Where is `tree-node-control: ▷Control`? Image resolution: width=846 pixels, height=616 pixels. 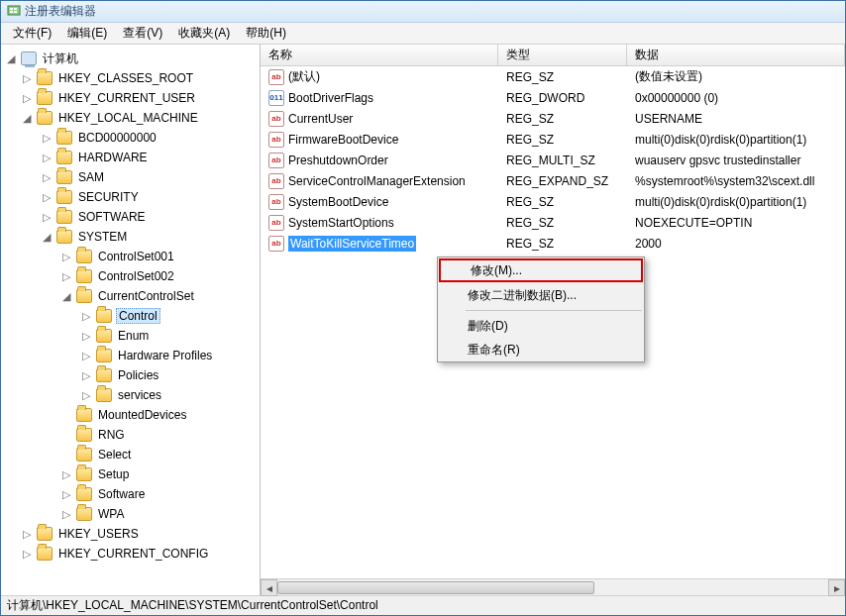
tree-node-control: ▷Control is located at coordinates (131, 316).